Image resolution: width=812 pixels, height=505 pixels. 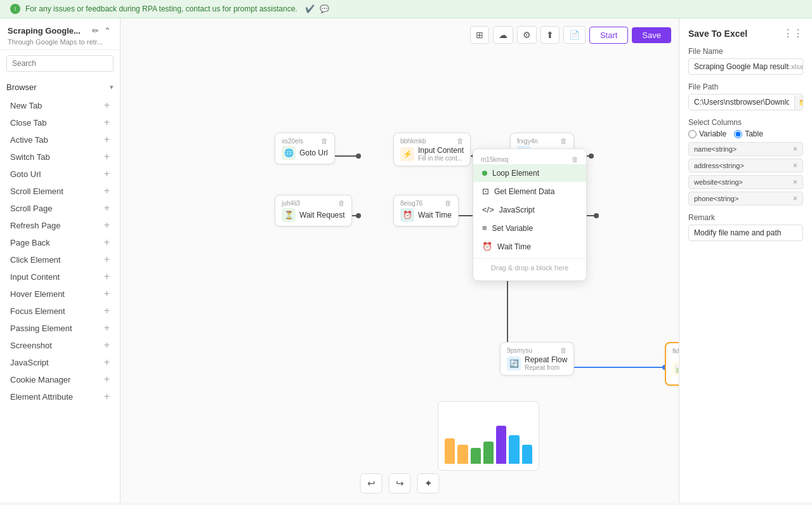 I want to click on top-banner: ! For any issues or feedback during RPA …, so click(x=406, y=9).